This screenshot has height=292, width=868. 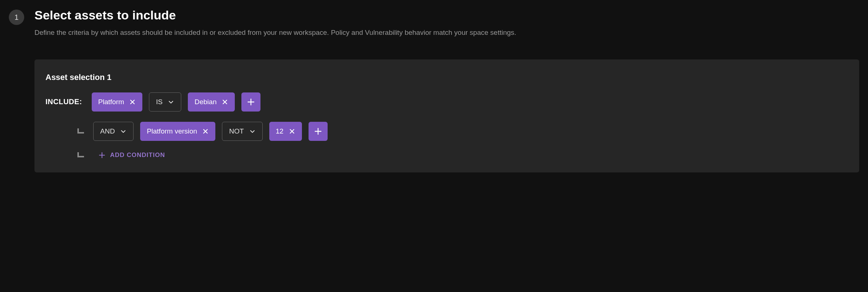 I want to click on condition-row-1: INCLUDE: Platform IS Debian, so click(x=447, y=102).